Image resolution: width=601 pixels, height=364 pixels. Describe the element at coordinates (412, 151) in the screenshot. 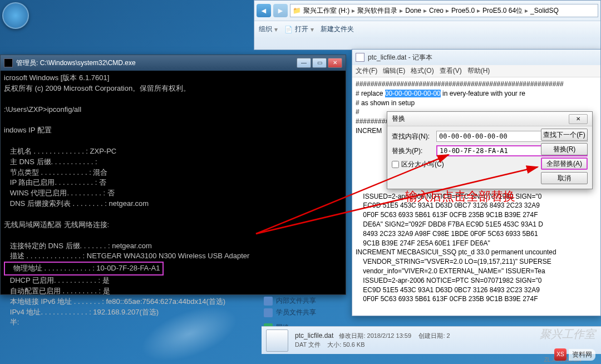

I see `replace-label: 替换为(P):` at that location.